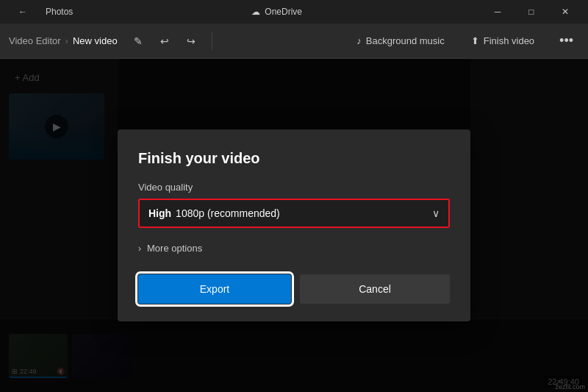 Image resolution: width=588 pixels, height=392 pixels. Describe the element at coordinates (294, 213) in the screenshot. I see `quality-select: High 1080p (recommended) ∨` at that location.